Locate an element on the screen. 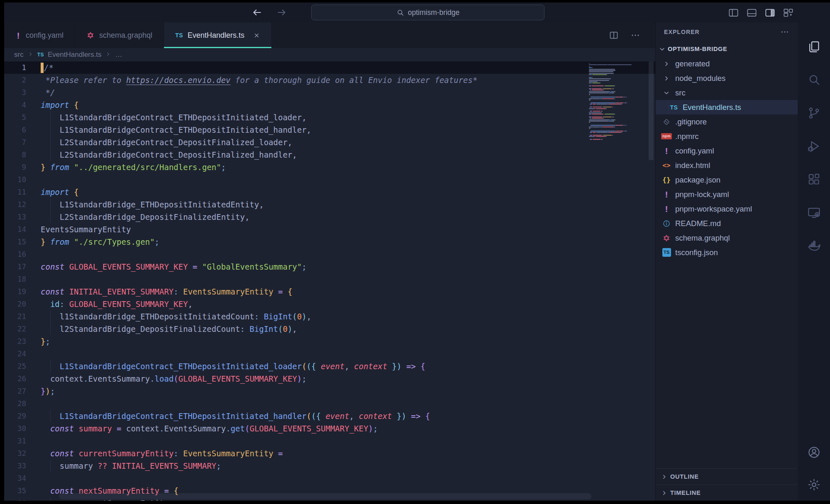 The height and width of the screenshot is (504, 830). activity-bar-bottom is located at coordinates (814, 468).